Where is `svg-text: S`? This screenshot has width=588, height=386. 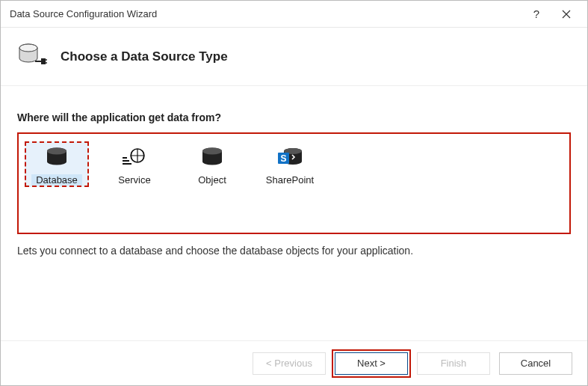 svg-text: S is located at coordinates (283, 159).